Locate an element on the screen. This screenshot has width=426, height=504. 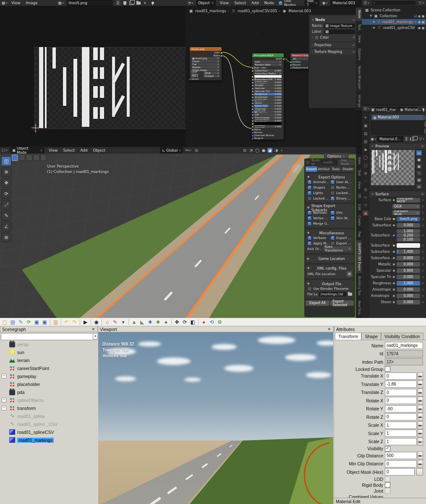
bsdf-row-tangent: Tangent is located at coordinates (268, 138).